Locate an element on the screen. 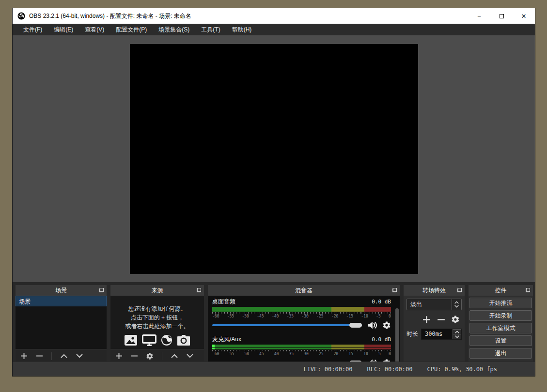 The width and height of the screenshot is (547, 392). scenes-toolbar is located at coordinates (61, 356).